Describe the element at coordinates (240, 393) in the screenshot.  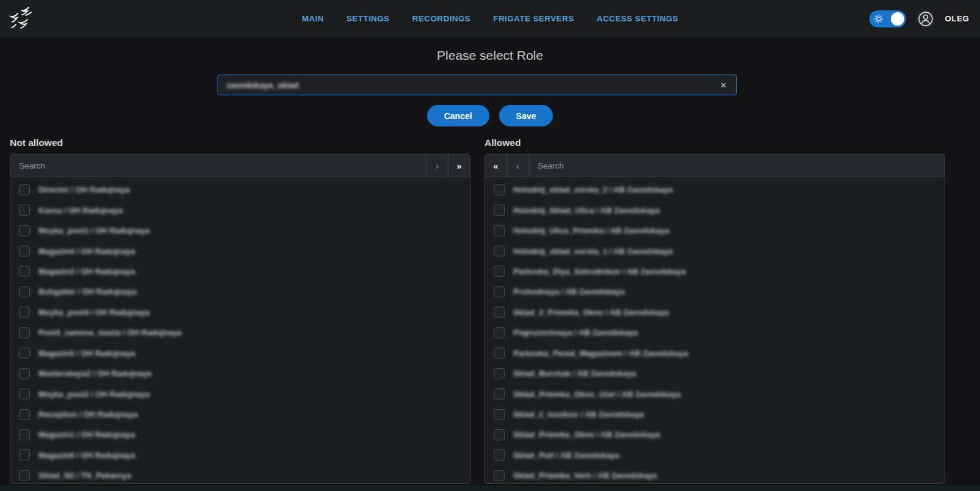
I see `list-item: Moyka_post2 / OH Radujnaya` at that location.